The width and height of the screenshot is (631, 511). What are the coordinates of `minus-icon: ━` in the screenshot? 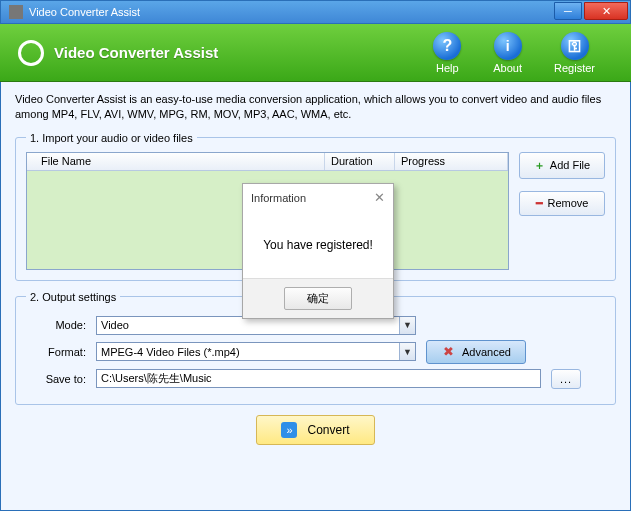 It's located at (540, 204).